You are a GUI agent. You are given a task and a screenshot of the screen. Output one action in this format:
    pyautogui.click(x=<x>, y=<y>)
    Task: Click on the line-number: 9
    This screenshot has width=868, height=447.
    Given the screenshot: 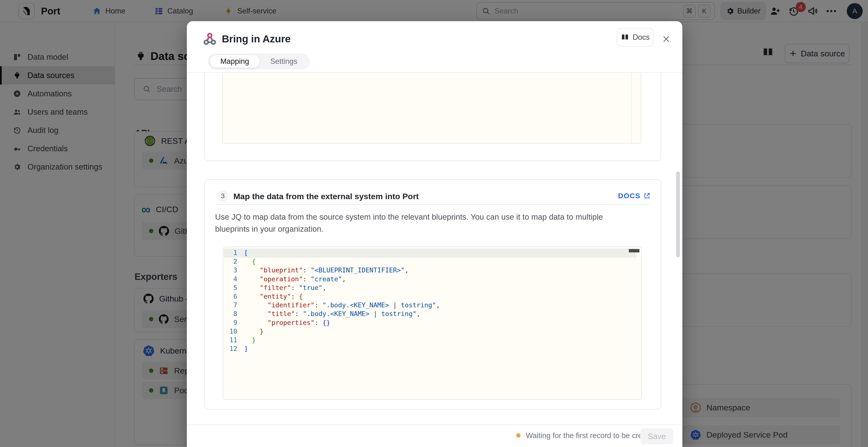 What is the action you would take?
    pyautogui.click(x=234, y=323)
    